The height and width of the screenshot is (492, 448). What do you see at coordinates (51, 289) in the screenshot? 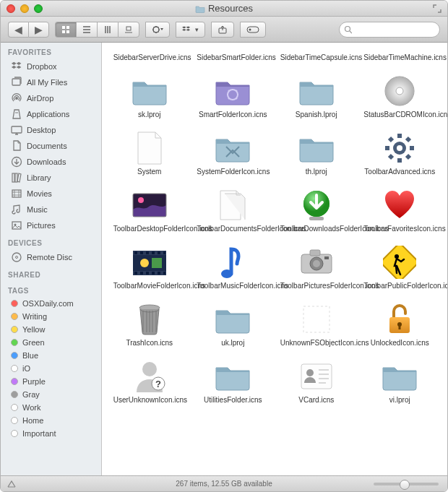
I see `sidebar-section-header: TAGS` at bounding box center [51, 289].